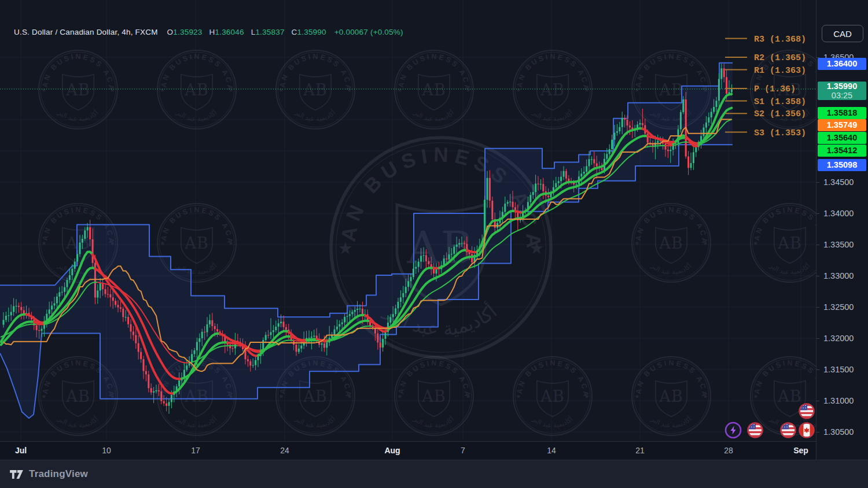 The image size is (868, 488). What do you see at coordinates (369, 32) in the screenshot?
I see `price-change: +0.00067 (+0.05%)` at bounding box center [369, 32].